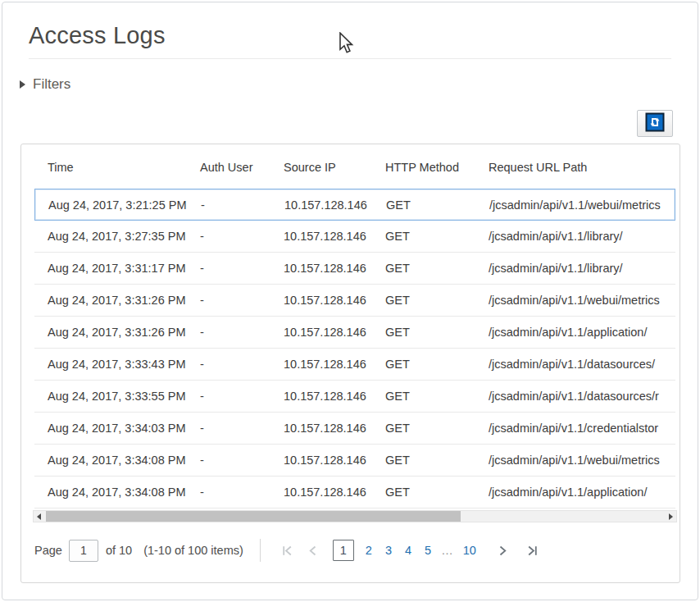 The height and width of the screenshot is (602, 700). Describe the element at coordinates (288, 550) in the screenshot. I see `first-page-icon` at that location.